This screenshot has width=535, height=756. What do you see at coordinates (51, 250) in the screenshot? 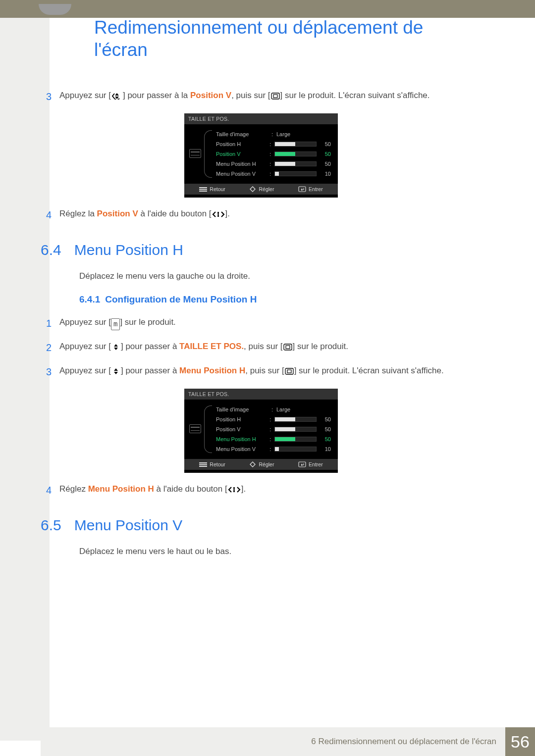
I see `section-number: 6.4` at bounding box center [51, 250].